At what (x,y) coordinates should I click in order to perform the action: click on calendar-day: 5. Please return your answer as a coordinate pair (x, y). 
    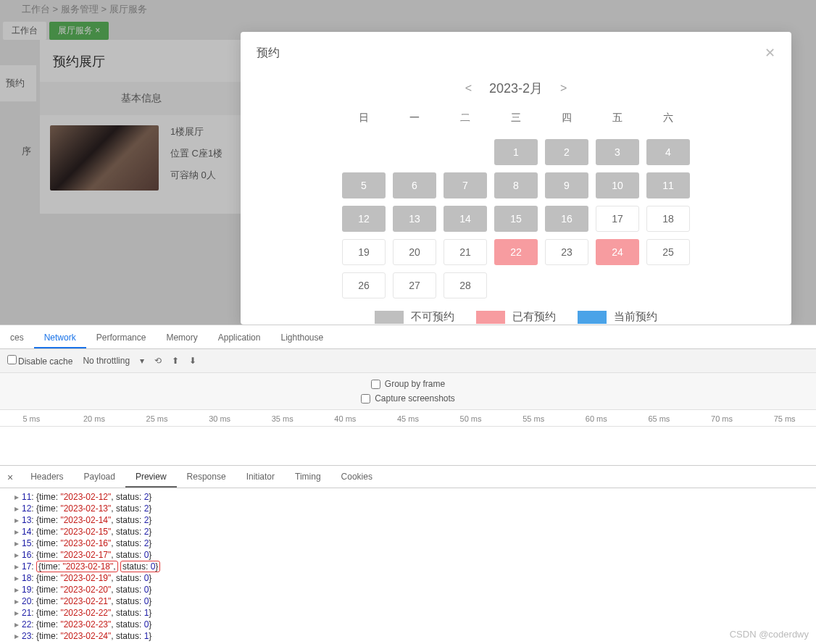
    Looking at the image, I should click on (364, 185).